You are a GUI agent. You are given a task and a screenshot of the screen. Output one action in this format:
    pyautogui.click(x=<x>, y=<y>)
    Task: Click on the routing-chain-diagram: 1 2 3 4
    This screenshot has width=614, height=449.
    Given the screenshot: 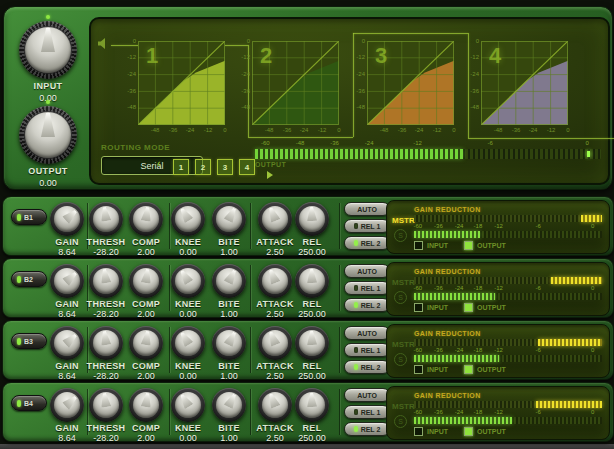 What is the action you would take?
    pyautogui.click(x=217, y=169)
    